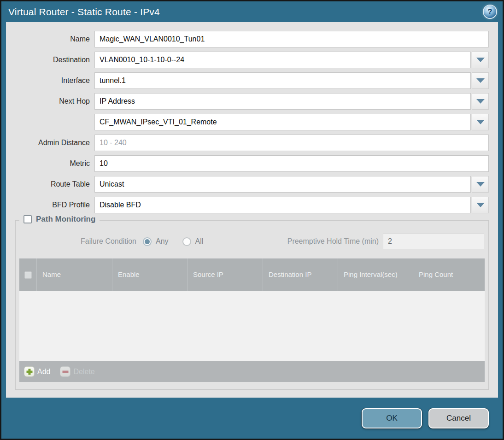 The width and height of the screenshot is (504, 440). I want to click on select-all-checkbox, so click(28, 275).